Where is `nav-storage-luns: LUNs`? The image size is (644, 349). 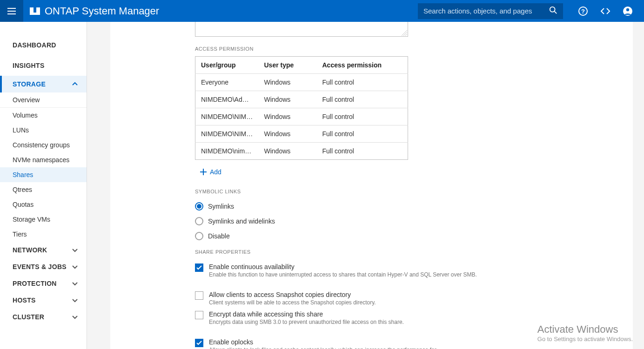 nav-storage-luns: LUNs is located at coordinates (43, 130).